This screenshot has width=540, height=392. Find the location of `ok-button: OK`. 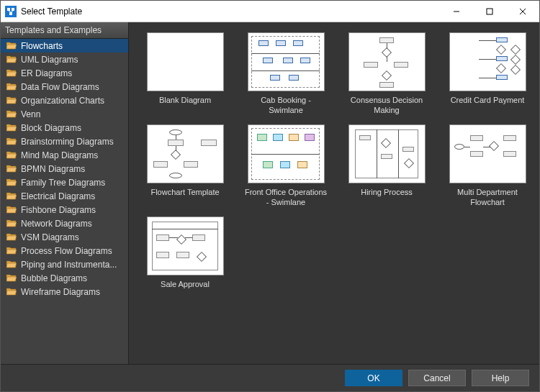

ok-button: OK is located at coordinates (374, 378).